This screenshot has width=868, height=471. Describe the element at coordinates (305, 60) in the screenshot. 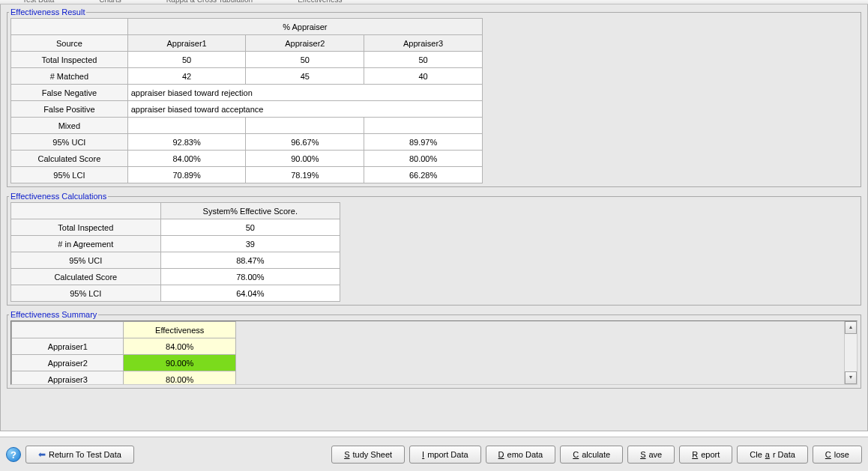

I see `total-inspected-a2: 50` at that location.